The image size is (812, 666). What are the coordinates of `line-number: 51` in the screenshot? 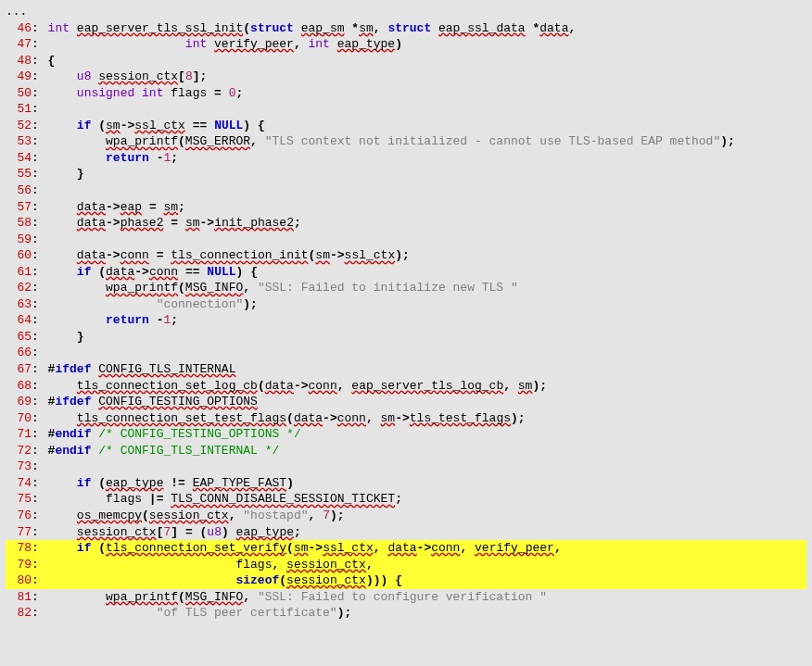 It's located at (19, 109).